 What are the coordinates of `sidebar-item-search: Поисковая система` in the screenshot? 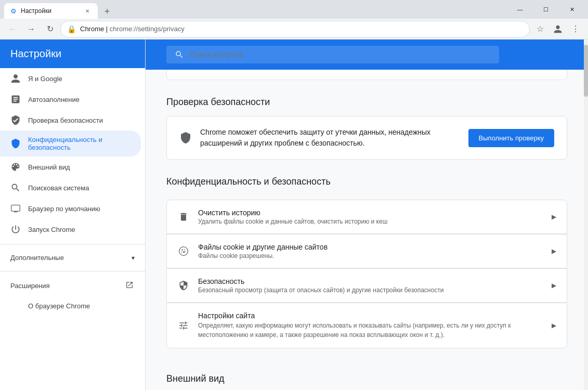 It's located at (73, 188).